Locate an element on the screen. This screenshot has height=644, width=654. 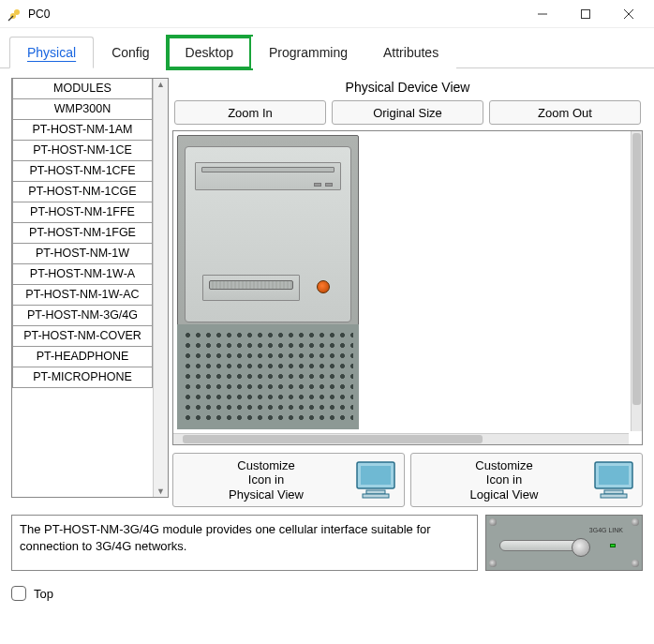
module-item: MODULES is located at coordinates (82, 89).